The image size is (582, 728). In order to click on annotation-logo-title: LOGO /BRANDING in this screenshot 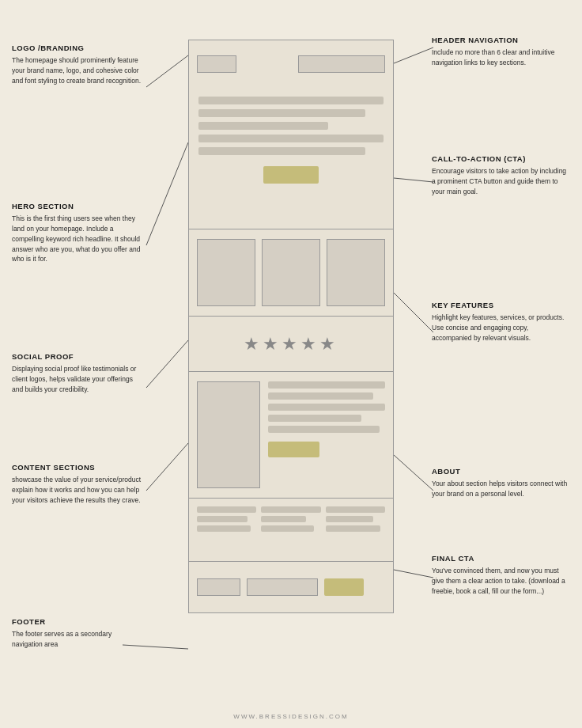, I will do `click(77, 48)`.